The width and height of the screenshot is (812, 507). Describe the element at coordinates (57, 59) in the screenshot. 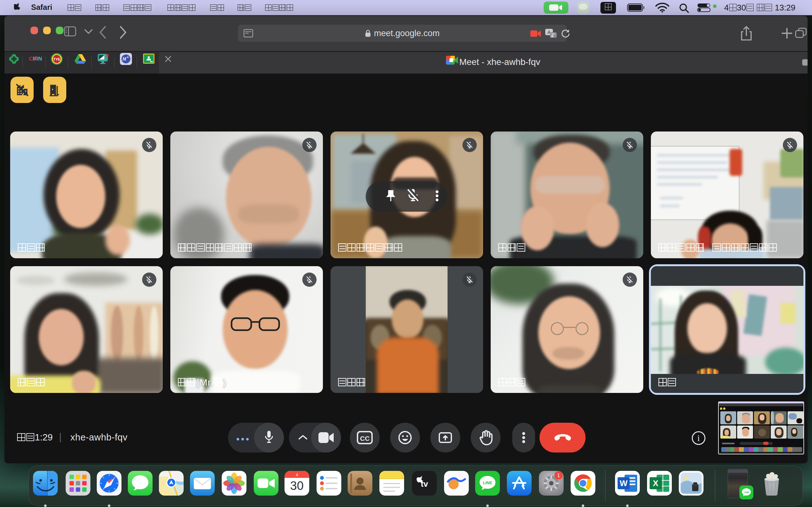

I see `svg-text: TYE` at that location.